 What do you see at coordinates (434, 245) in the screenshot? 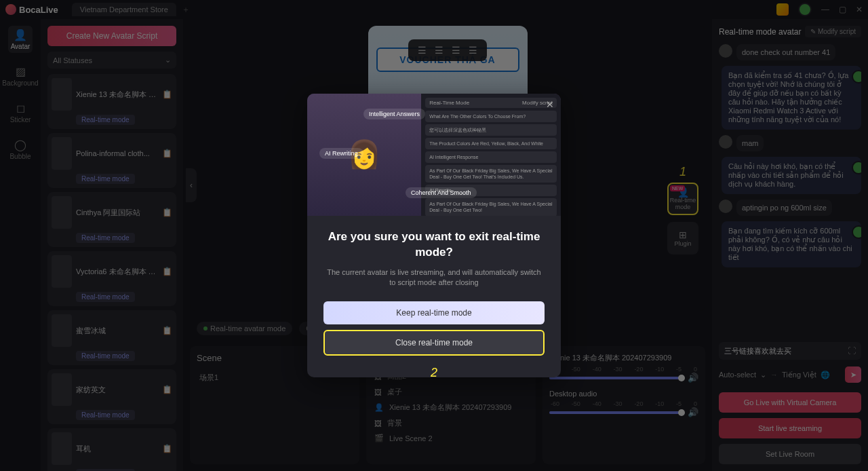
I see `modal-title: Are you sure you want to exit real-time …` at bounding box center [434, 245].